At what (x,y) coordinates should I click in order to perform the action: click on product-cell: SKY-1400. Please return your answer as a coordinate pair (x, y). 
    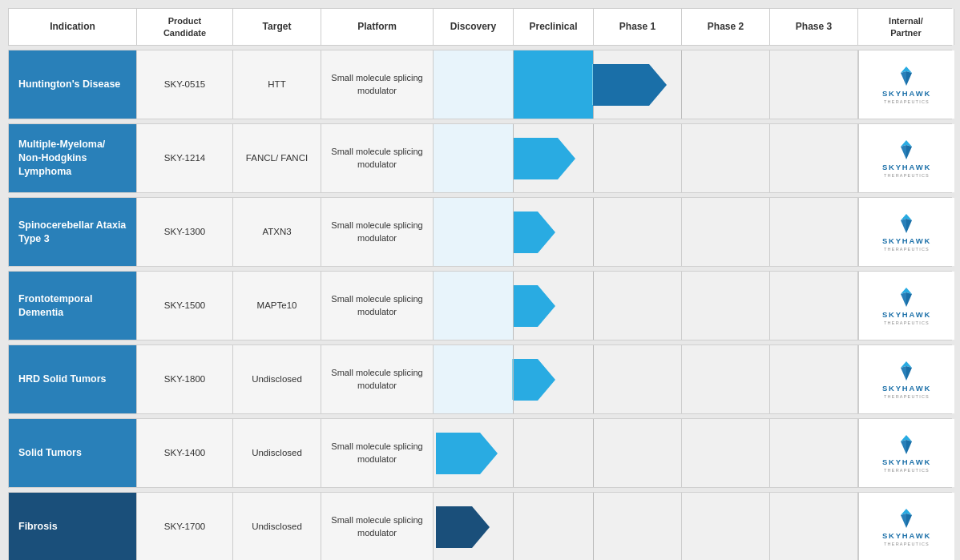
    Looking at the image, I should click on (185, 453).